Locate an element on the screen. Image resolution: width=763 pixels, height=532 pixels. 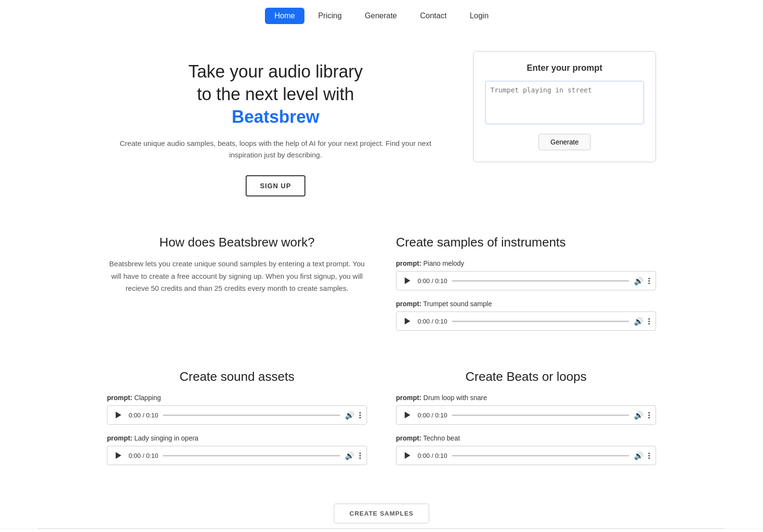
hero-description: Create unique audio samples, beats, loop… is located at coordinates (276, 149).